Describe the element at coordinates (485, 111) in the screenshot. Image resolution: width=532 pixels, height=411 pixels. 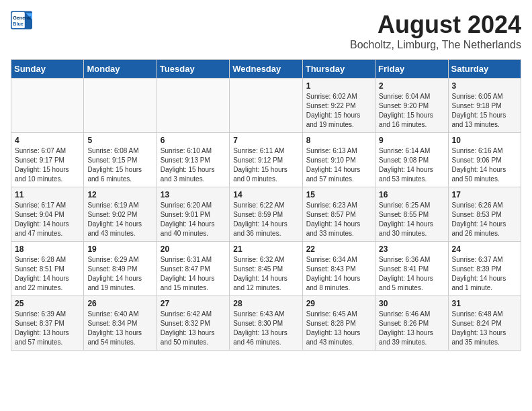
I see `day-info: Sunrise: 6:05 AM Sunset: 9:18 PM Dayligh…` at that location.